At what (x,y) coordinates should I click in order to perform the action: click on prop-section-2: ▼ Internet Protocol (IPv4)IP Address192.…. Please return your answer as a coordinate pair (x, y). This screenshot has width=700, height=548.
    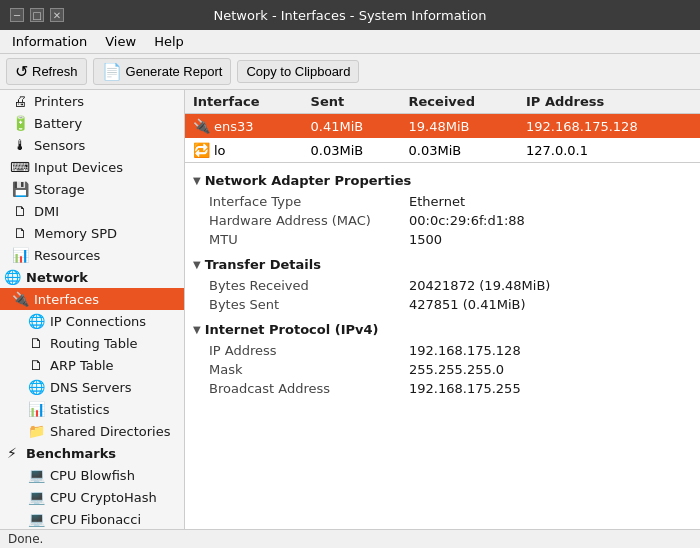
    Looking at the image, I should click on (442, 358).